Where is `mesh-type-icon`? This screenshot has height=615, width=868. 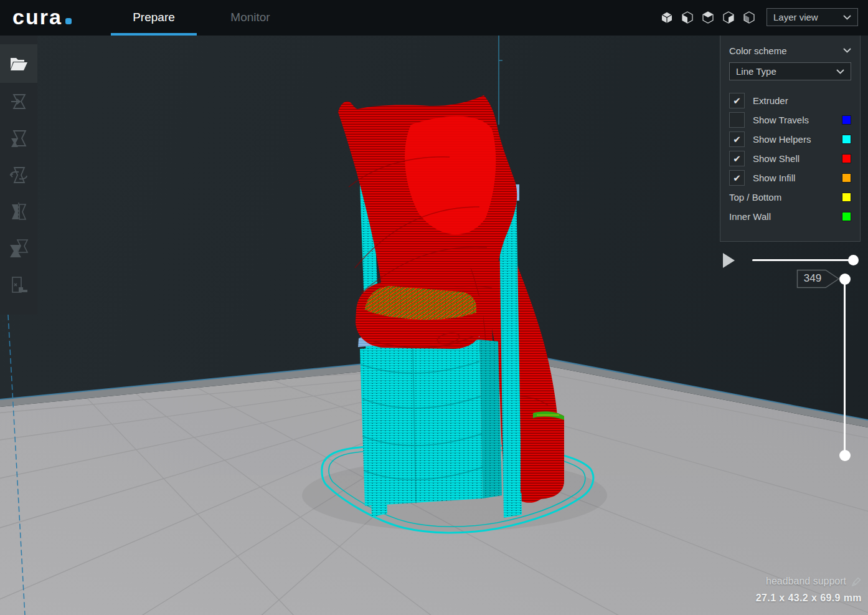
mesh-type-icon is located at coordinates (19, 285).